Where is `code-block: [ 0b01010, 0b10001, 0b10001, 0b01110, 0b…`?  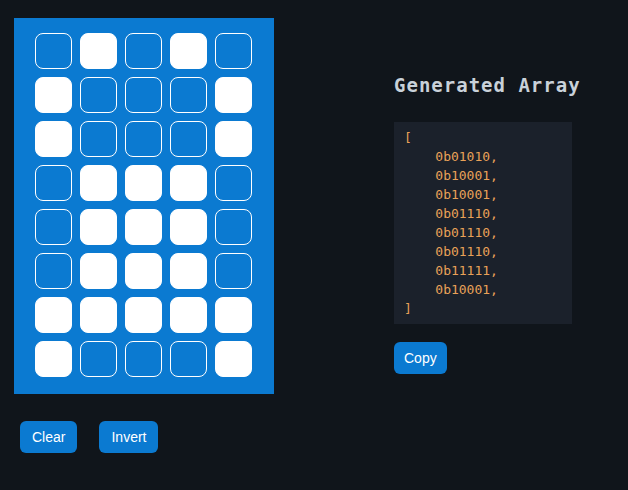 code-block: [ 0b01010, 0b10001, 0b10001, 0b01110, 0b… is located at coordinates (483, 223).